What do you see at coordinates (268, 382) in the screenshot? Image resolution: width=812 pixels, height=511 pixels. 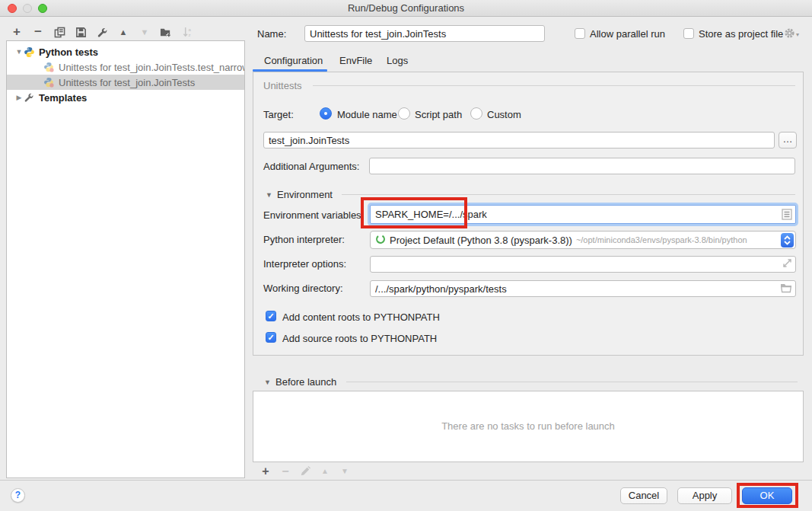 I see `collapse-before-launch-icon: ▼` at bounding box center [268, 382].